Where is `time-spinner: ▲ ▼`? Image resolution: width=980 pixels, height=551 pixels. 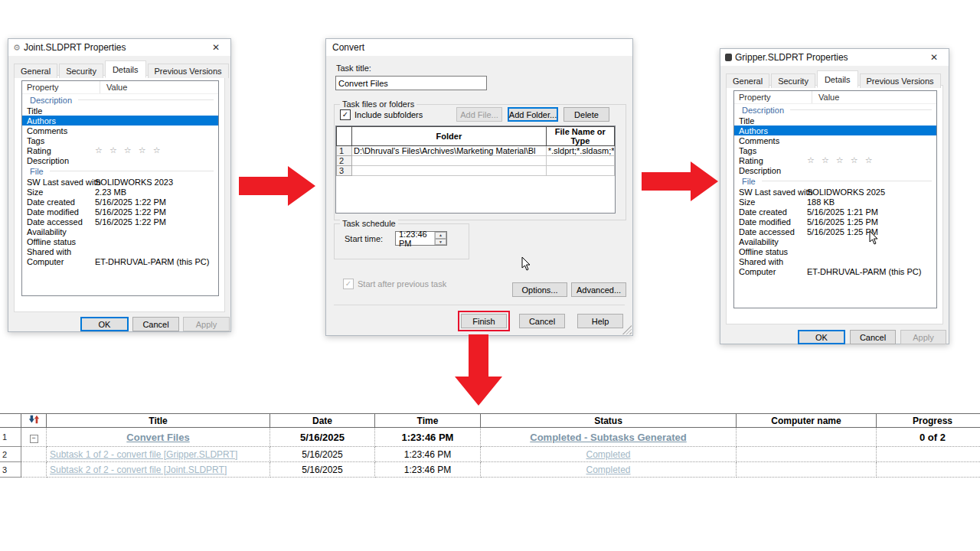 time-spinner: ▲ ▼ is located at coordinates (440, 239).